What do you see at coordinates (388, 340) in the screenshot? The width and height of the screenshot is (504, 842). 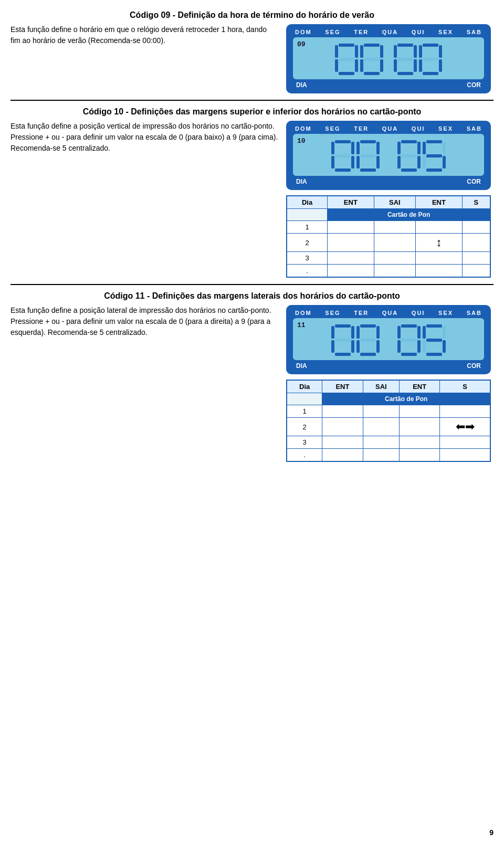 I see `lcd-11: DOM SEG TER QUA QUI SEX SAB 11` at bounding box center [388, 340].